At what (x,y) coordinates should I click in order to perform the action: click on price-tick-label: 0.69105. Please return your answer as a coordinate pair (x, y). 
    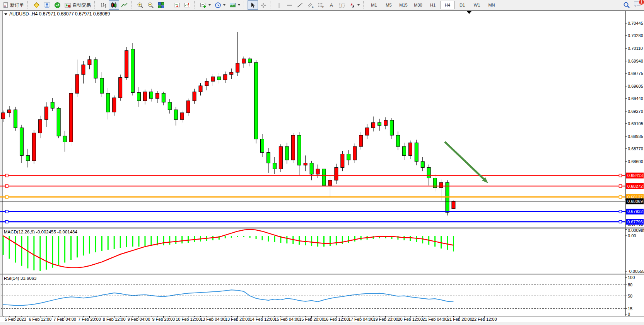
    Looking at the image, I should click on (635, 124).